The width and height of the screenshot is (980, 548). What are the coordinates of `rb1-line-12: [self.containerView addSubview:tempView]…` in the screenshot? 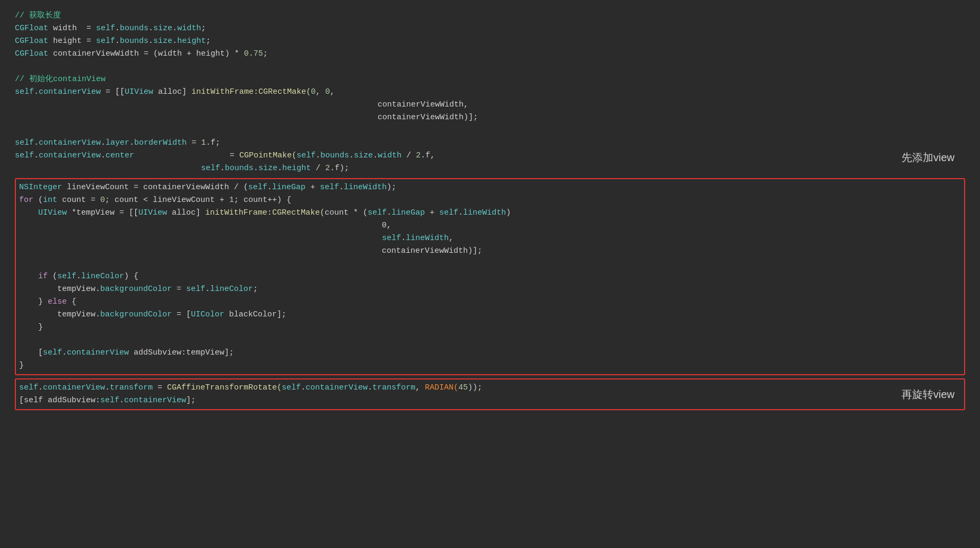 It's located at (490, 353).